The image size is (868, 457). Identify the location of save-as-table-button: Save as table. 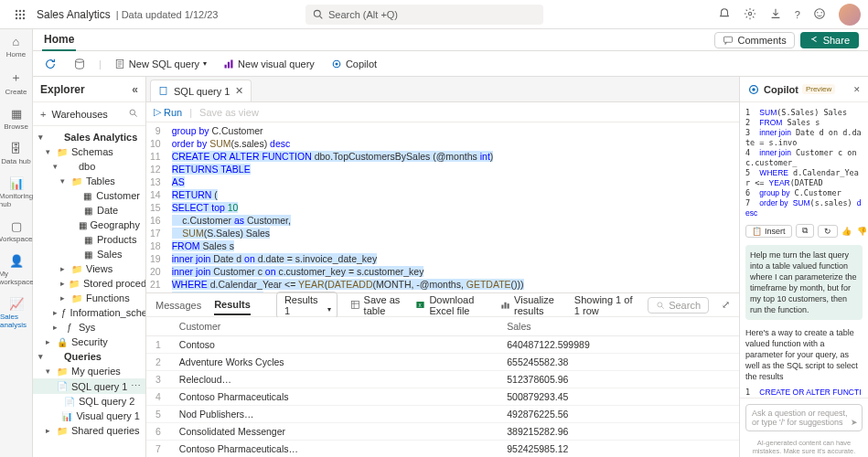
(377, 305).